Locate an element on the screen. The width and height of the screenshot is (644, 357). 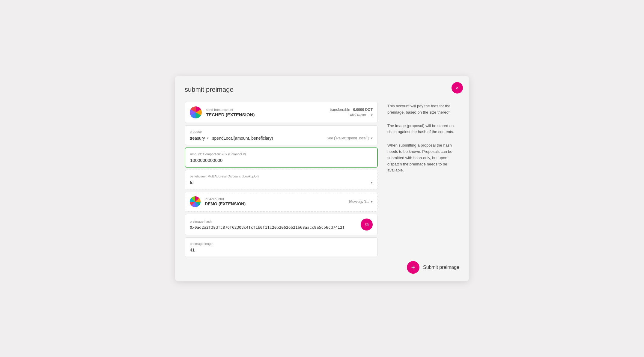
submit-row: + Submit preimage is located at coordinates (433, 267).